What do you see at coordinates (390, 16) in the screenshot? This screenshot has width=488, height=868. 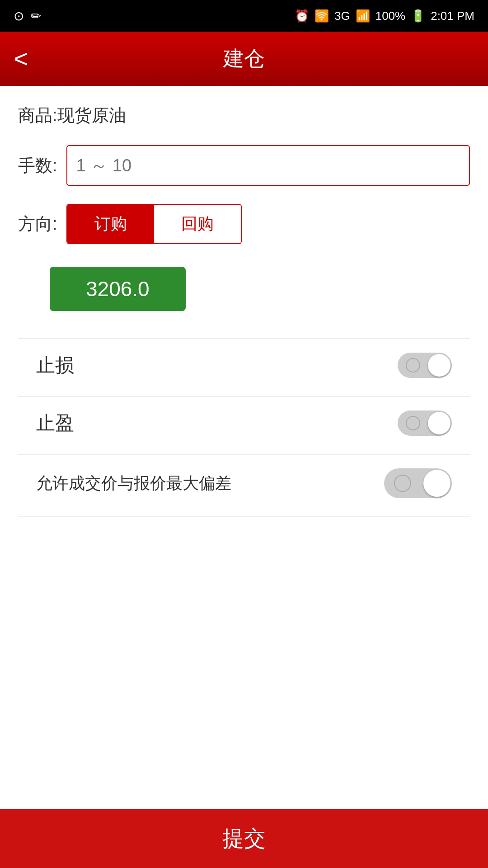 I see `battery-label: 100%` at bounding box center [390, 16].